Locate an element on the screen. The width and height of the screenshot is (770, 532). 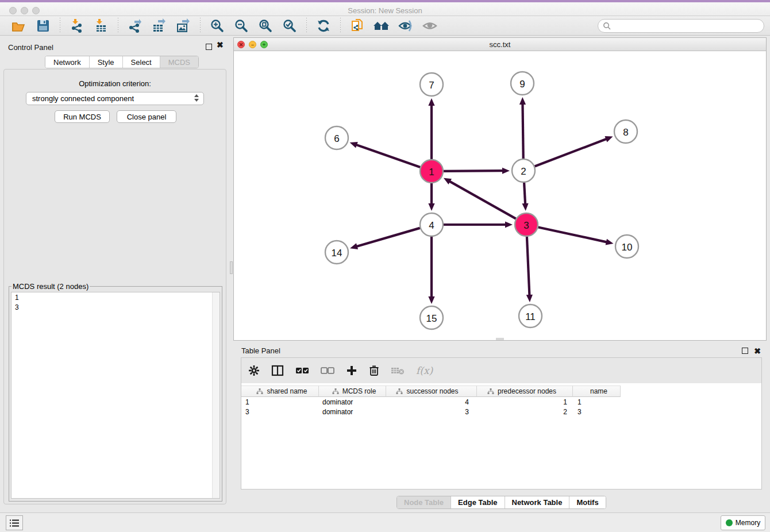
hide-birdseye-button is located at coordinates (406, 26).